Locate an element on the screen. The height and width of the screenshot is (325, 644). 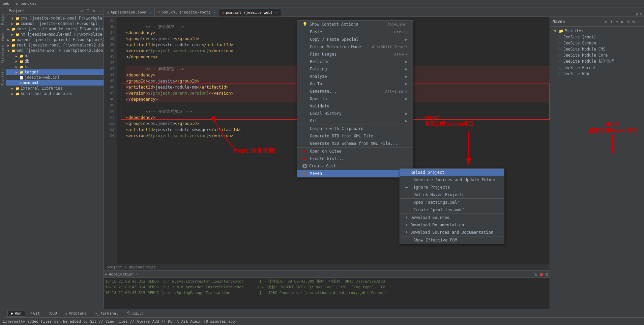
maven-item-jeesite-parent: ⬛ JeeSite Parent is located at coordinates (597, 68).